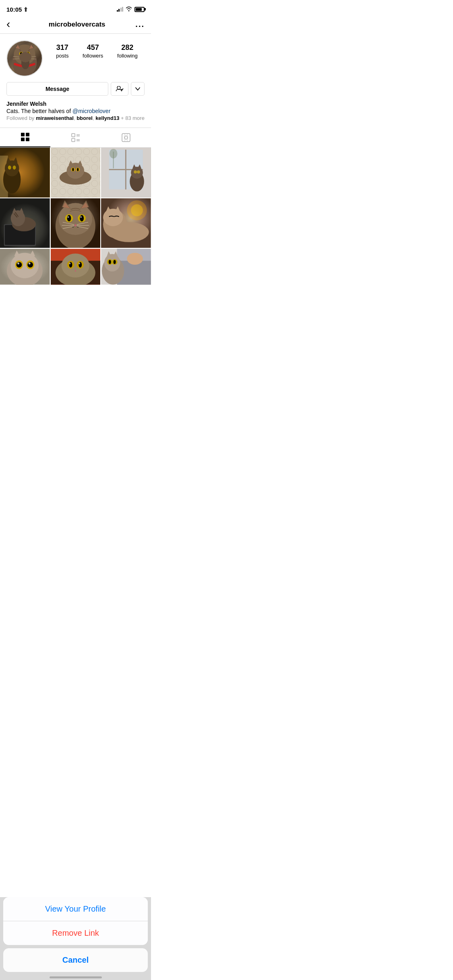 Image resolution: width=453 pixels, height=980 pixels. What do you see at coordinates (76, 25) in the screenshot?
I see `nav-header: microbelovercats ...` at bounding box center [76, 25].